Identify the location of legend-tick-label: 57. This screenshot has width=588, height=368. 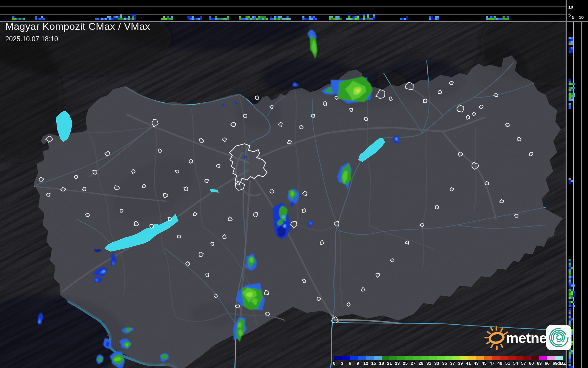
(523, 363).